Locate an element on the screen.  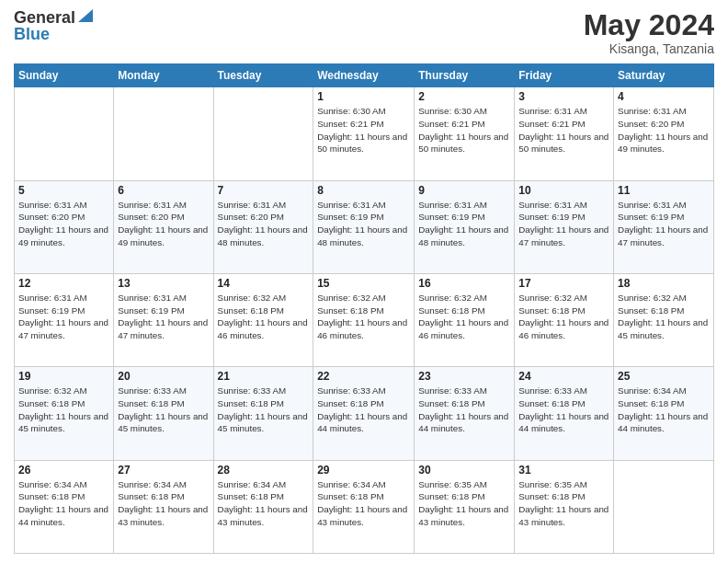
day-info: Sunrise: 6:31 AM Sunset: 6:21 PM Dayligh… is located at coordinates (564, 131).